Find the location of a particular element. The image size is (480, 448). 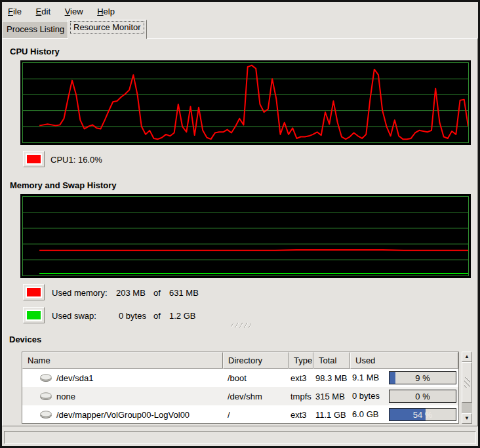

column-header-used: Used is located at coordinates (404, 361).